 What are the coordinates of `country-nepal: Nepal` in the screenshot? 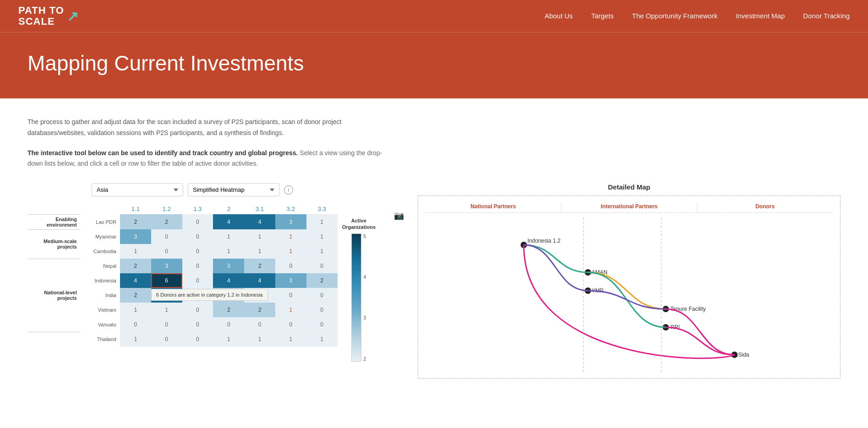 It's located at (100, 266).